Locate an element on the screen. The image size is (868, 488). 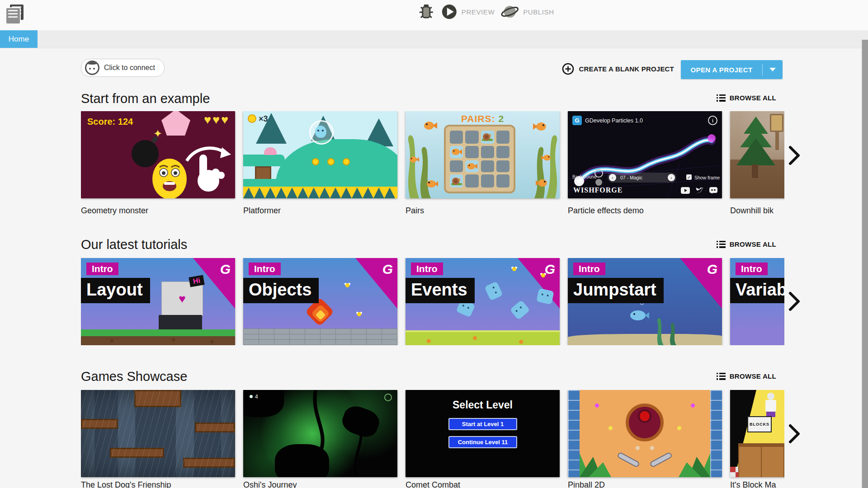
pairs-value: 2 is located at coordinates (501, 118).